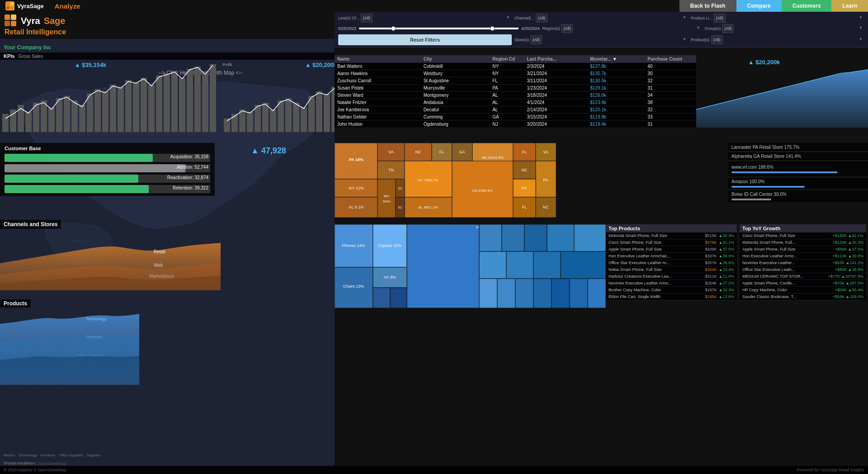  What do you see at coordinates (803, 262) in the screenshot?
I see `top-yoy-table: Top YoY Growth Cisco Smart Phone, Full S…` at bounding box center [803, 262].